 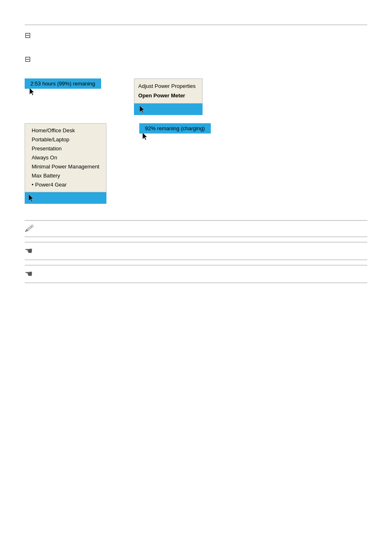 I want to click on hand-icon-2: ☚, so click(x=31, y=274).